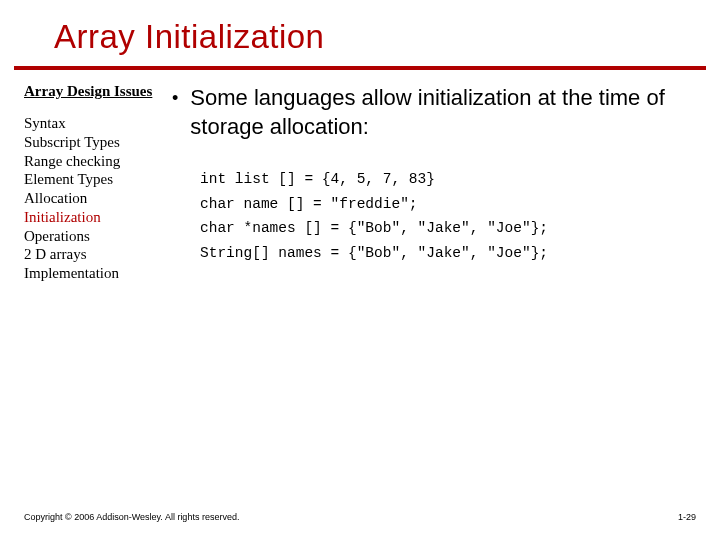 The width and height of the screenshot is (720, 540). What do you see at coordinates (687, 517) in the screenshot?
I see `page-number: 1-29` at bounding box center [687, 517].